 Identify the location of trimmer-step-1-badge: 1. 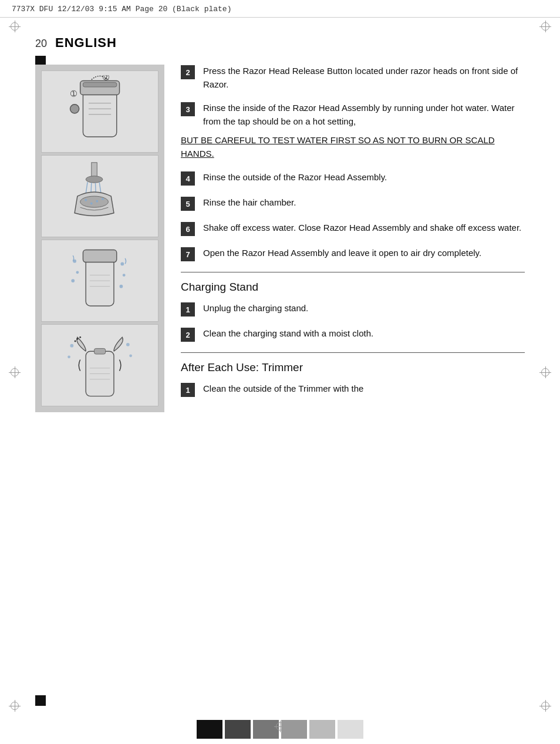
(188, 390).